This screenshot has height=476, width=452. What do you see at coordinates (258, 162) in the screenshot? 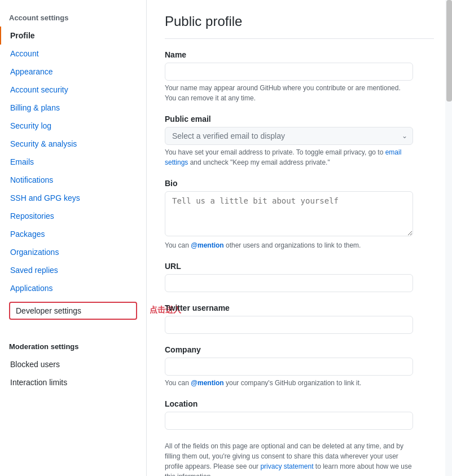
I see `email-help-mid: and uncheck "Keep my email address priva…` at bounding box center [258, 162].